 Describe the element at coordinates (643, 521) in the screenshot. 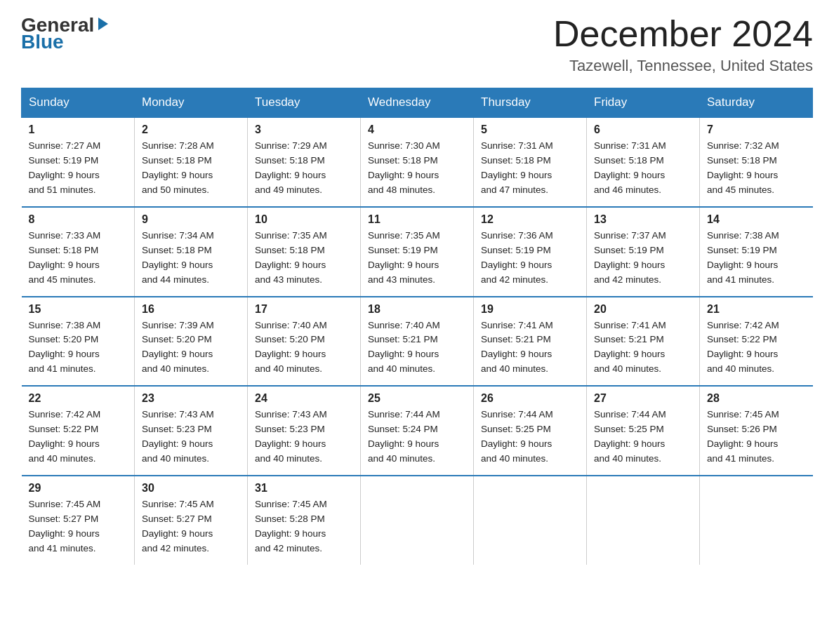

I see `table-row` at that location.